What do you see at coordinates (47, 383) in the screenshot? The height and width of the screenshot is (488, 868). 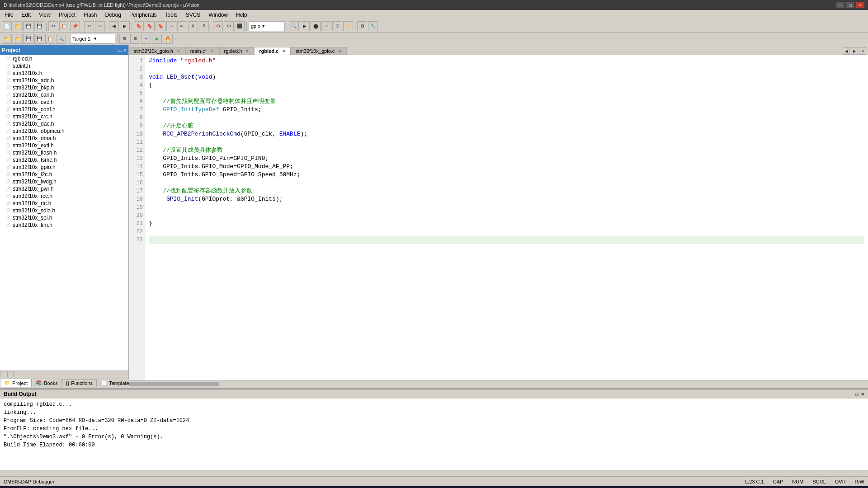 I see `tab-books: 📚 Books` at bounding box center [47, 383].